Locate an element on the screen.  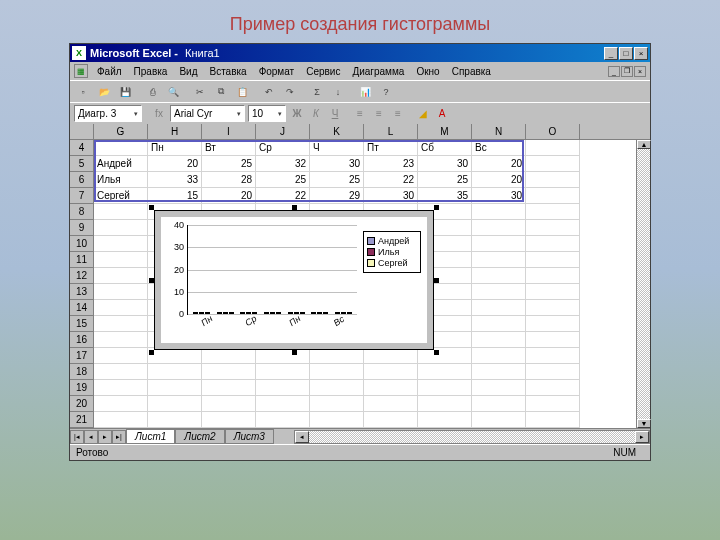
sheet-tab-2: Лист2 is located at coordinates (200, 436).